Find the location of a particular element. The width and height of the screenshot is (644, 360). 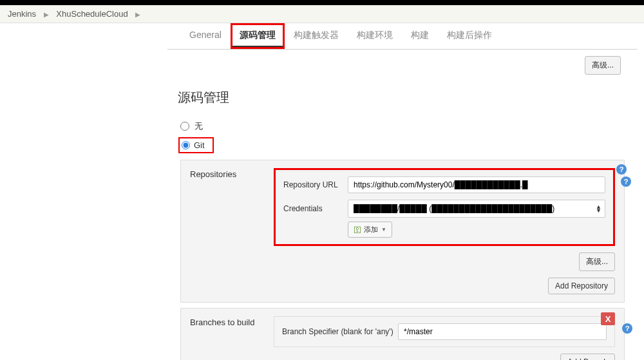

radio-none-row: 无 is located at coordinates (402, 126).